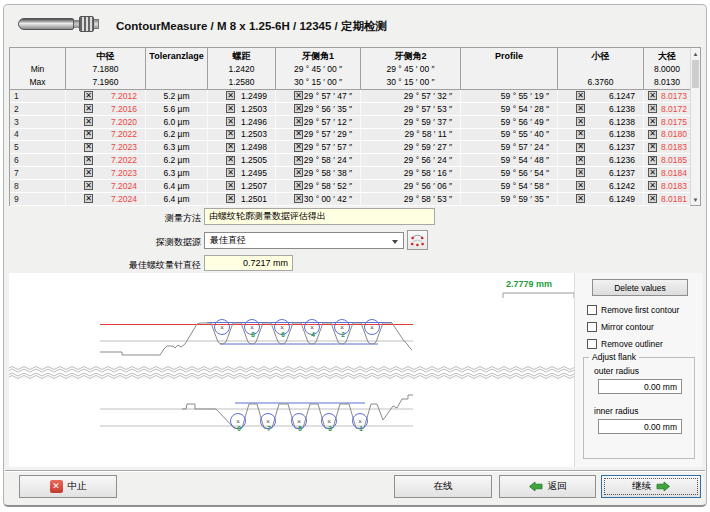 This screenshot has width=710, height=512. Describe the element at coordinates (696, 54) in the screenshot. I see `scroll-up-arrow-icon: ▲` at that location.